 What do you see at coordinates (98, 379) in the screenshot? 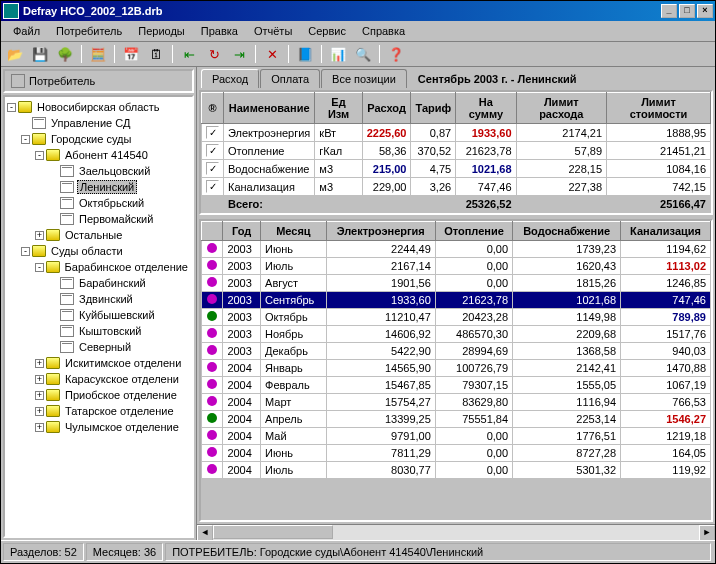
I see `tree-node: +Карасукское отделени` at bounding box center [98, 379].